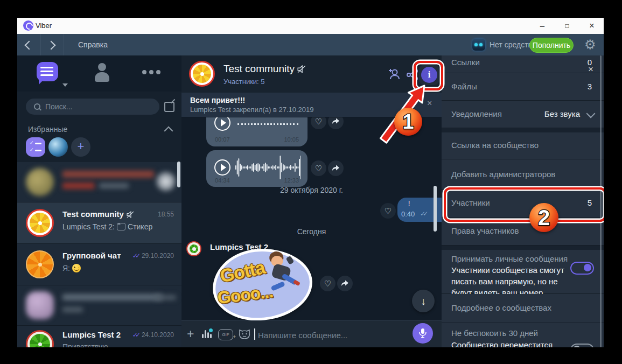 The image size is (622, 364). What do you see at coordinates (523, 205) in the screenshot?
I see `annotation-box-members-row` at bounding box center [523, 205].